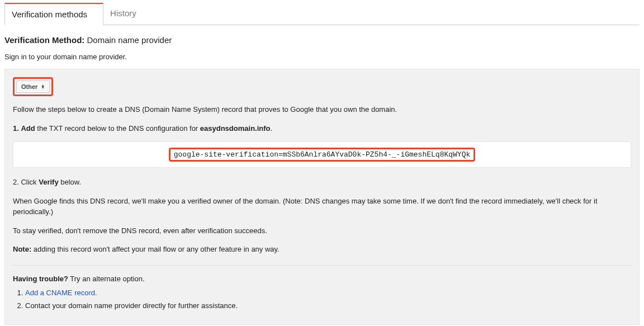 Image resolution: width=644 pixels, height=326 pixels. Describe the element at coordinates (328, 293) in the screenshot. I see `list-item: Add a CNAME record.` at that location.